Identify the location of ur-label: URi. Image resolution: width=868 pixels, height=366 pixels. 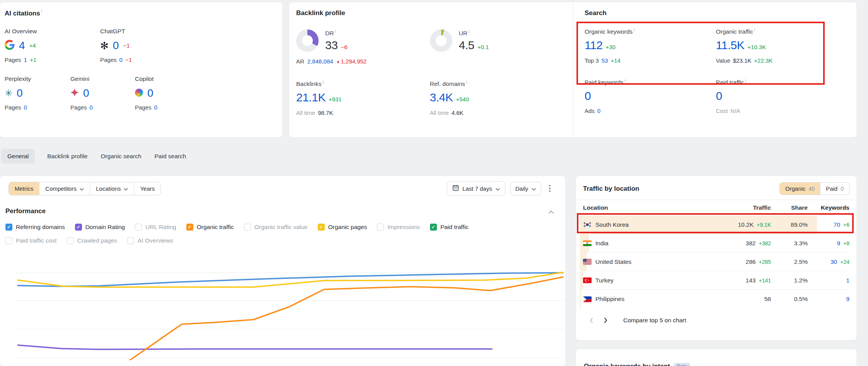
(474, 33).